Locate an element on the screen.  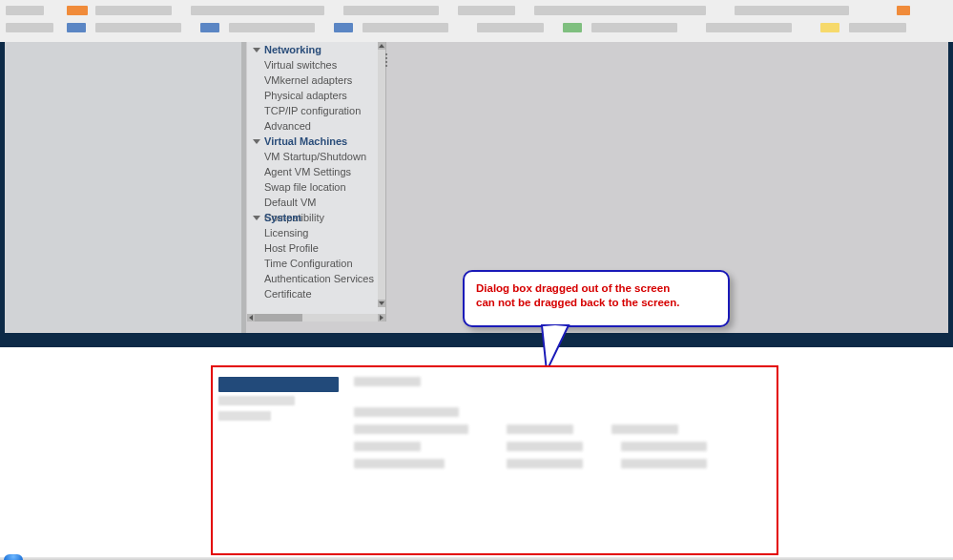
tree-group-networking: Networking is located at coordinates (313, 50).